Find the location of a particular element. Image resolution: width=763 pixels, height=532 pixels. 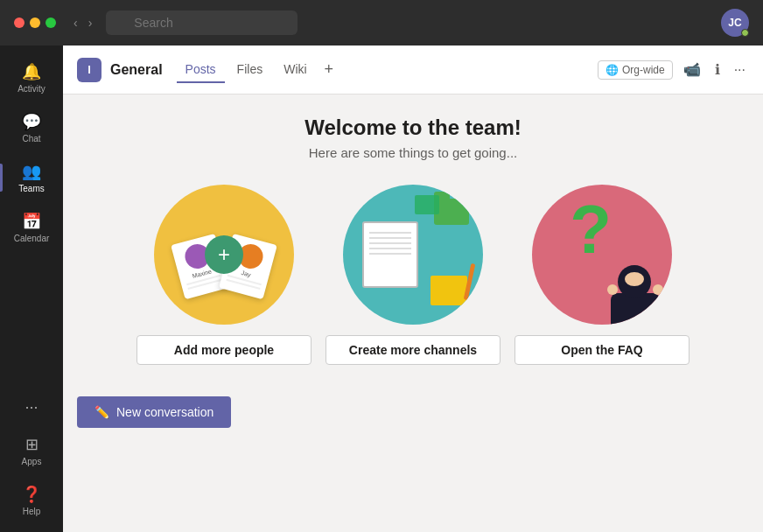

faq-illustration: ? is located at coordinates (602, 255).